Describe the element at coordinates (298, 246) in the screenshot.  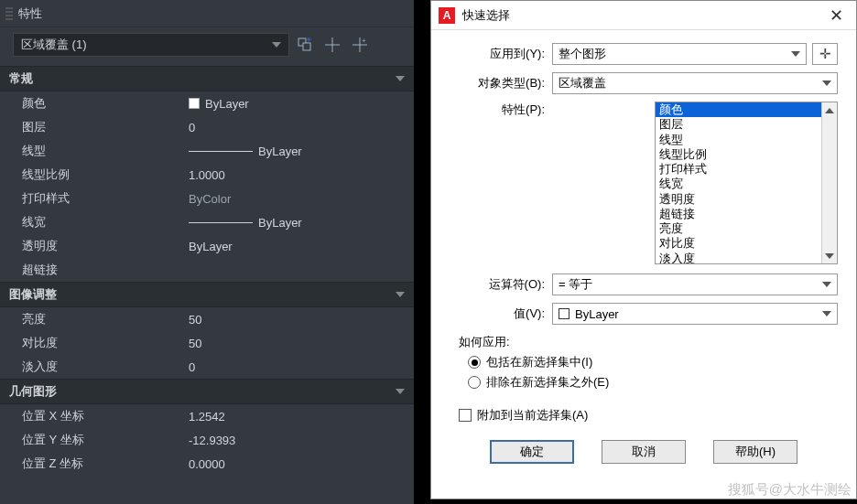
I see `prop-value-transparency: ByLayer` at that location.